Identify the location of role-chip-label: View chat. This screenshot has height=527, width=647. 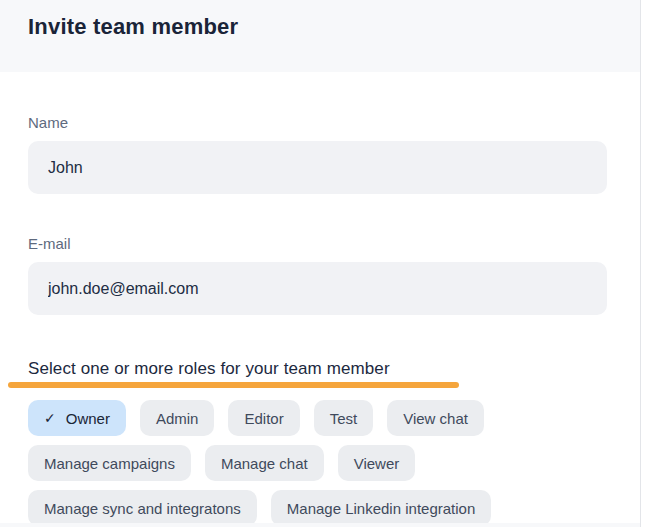
(436, 418).